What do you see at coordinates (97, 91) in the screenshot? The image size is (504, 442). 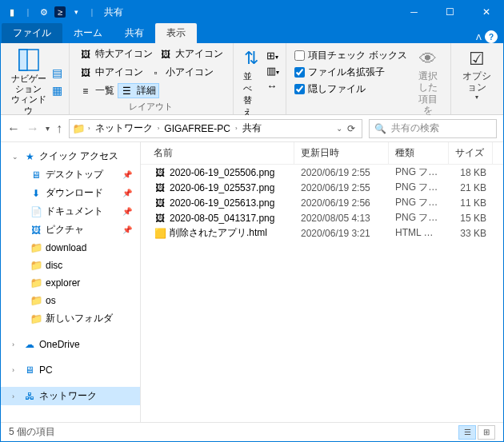 I see `layout-list: ≡一覧` at bounding box center [97, 91].